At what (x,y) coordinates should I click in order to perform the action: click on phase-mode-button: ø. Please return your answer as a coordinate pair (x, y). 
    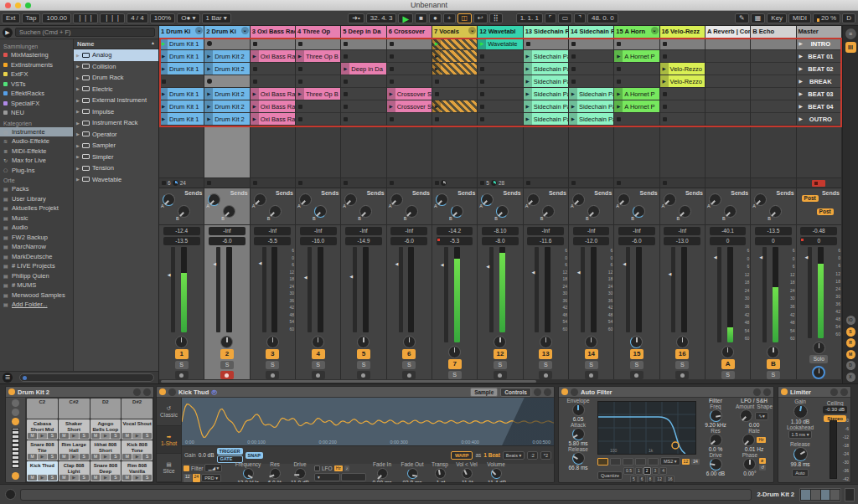
    Looking at the image, I should click on (762, 460).